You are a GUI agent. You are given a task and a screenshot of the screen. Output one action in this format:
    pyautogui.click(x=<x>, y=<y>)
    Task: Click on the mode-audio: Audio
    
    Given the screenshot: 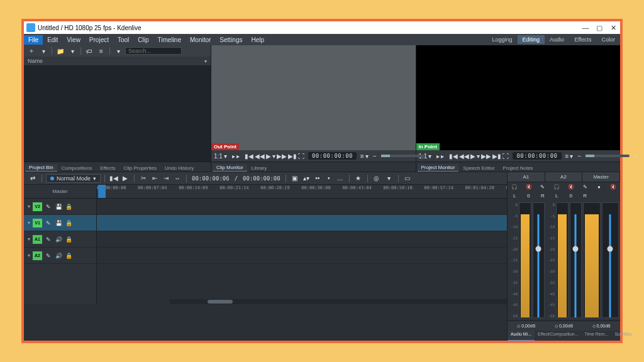 What is the action you would take?
    pyautogui.click(x=557, y=40)
    